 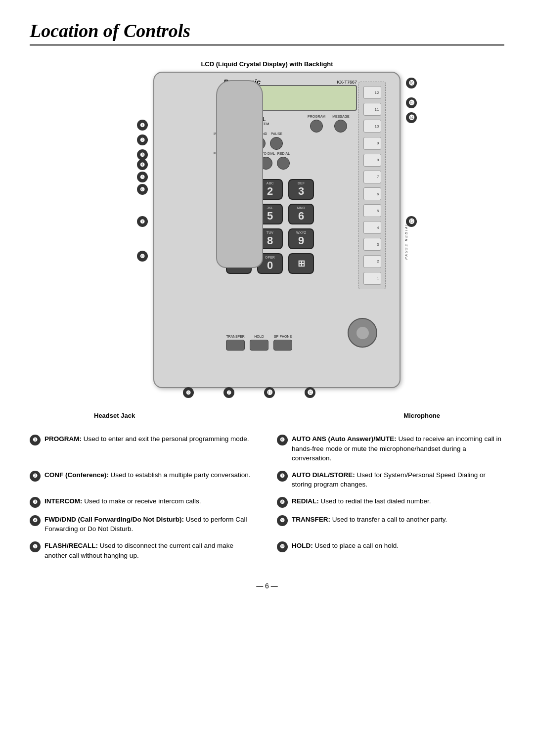 I want to click on desc-badge-1: ❶, so click(x=35, y=440).